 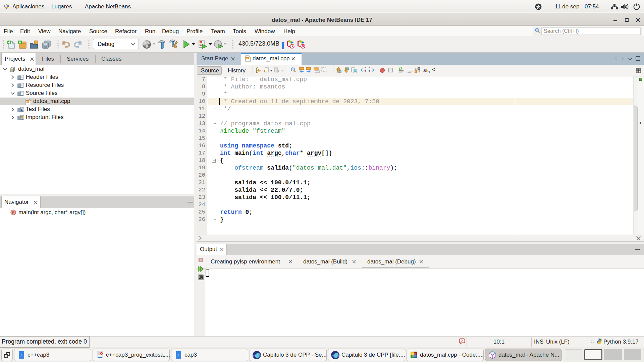 I want to click on svg-text: T, so click(x=22, y=110).